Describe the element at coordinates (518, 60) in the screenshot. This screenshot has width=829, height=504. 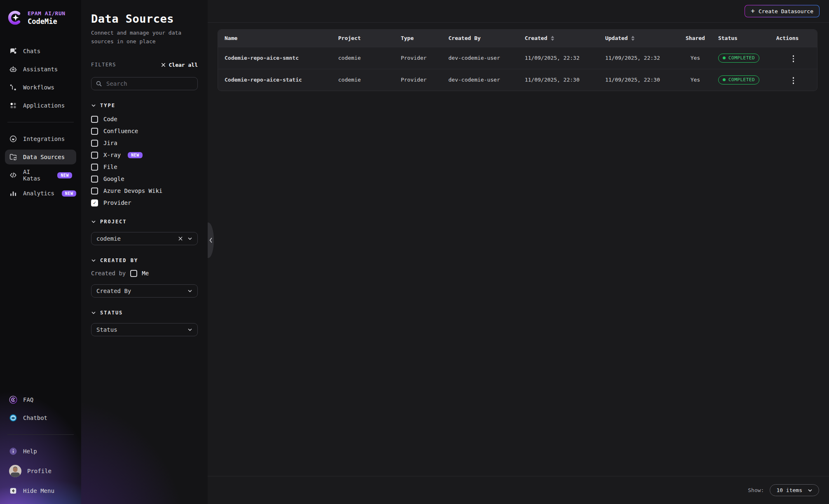
I see `datasources-table: Name Project Type Created By Created Upd…` at that location.